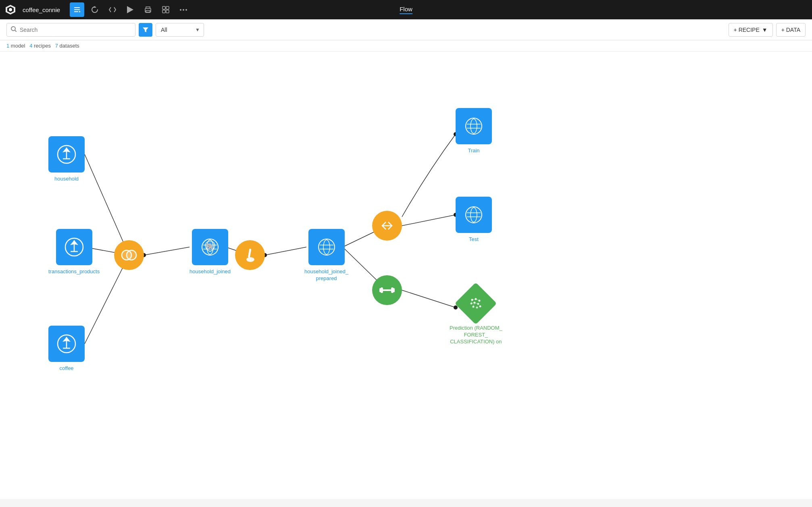 The image size is (812, 507). Describe the element at coordinates (791, 30) in the screenshot. I see `add-data-button: + DATA` at that location.